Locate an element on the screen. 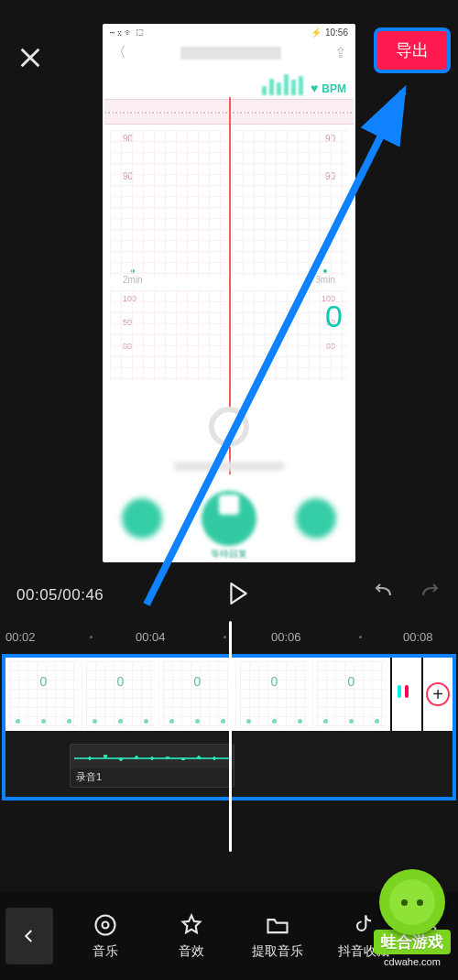 Image resolution: width=458 pixels, height=980 pixels. chevron-left-icon is located at coordinates (29, 936).